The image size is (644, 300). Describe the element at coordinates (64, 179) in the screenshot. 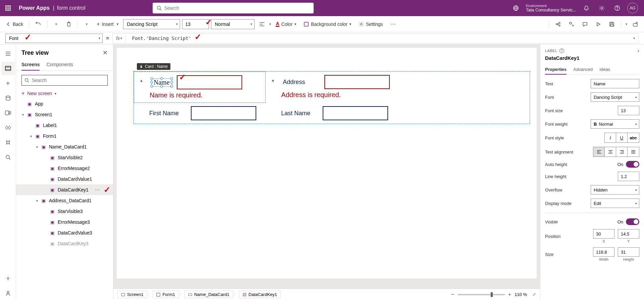

I see `tree-item: ▣DataCardValue1` at that location.